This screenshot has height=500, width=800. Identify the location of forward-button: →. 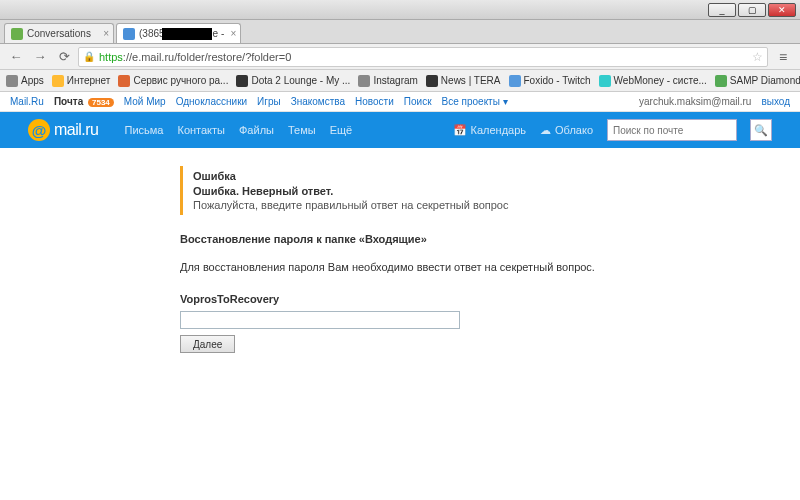
(40, 57).